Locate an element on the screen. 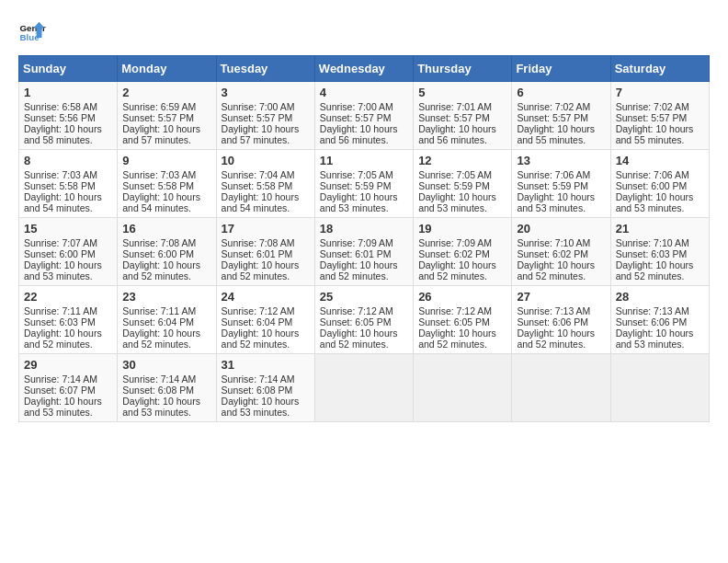 This screenshot has width=728, height=563. calendar-cell: 15Sunrise: 7:07 AMSunset: 6:00 PMDayligh… is located at coordinates (68, 252).